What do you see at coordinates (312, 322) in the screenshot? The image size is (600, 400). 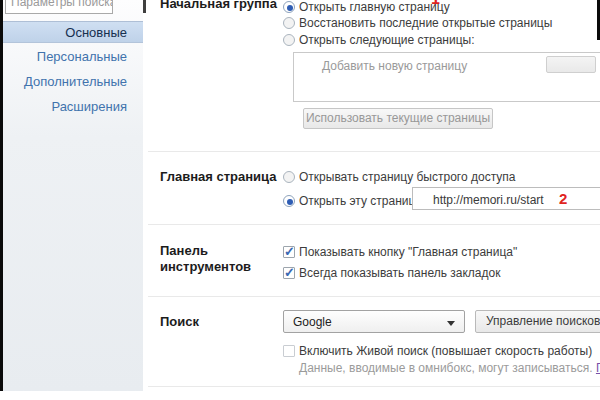 I see `search-engine-selected-value: Google` at bounding box center [312, 322].